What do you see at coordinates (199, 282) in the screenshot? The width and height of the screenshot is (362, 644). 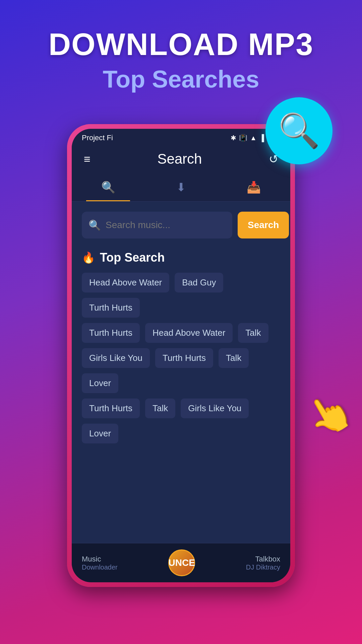 I see `tag-bad-guy: Bad Guy` at bounding box center [199, 282].